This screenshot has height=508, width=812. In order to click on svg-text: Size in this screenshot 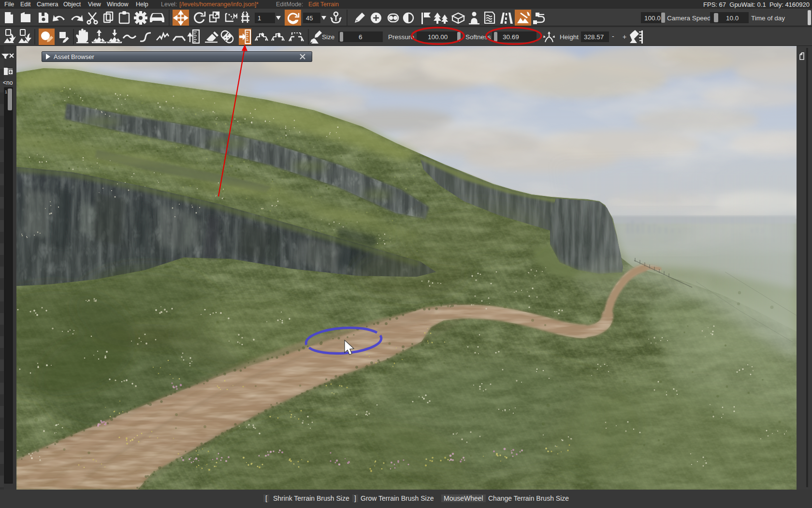, I will do `click(328, 37)`.